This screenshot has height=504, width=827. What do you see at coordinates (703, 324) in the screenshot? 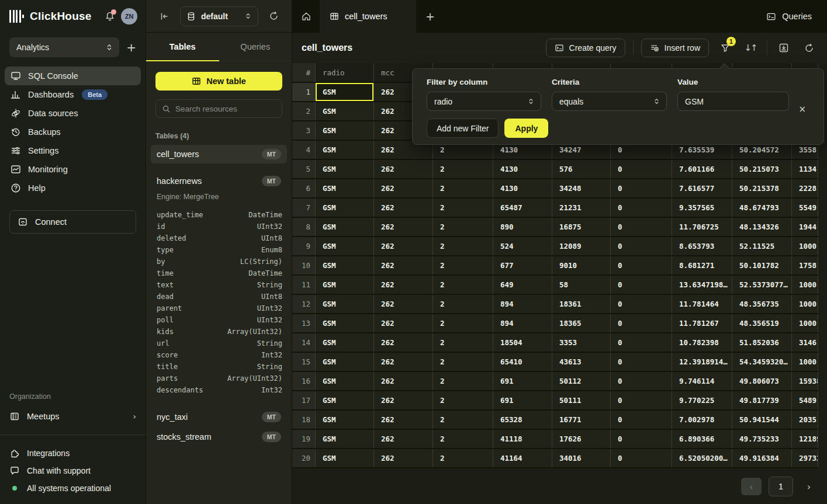
I see `table-cell: 11.781267` at bounding box center [703, 324].